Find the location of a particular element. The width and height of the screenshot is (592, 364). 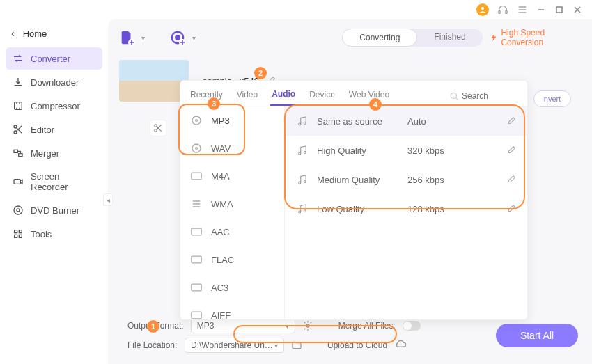

maximize-button is located at coordinates (559, 10).